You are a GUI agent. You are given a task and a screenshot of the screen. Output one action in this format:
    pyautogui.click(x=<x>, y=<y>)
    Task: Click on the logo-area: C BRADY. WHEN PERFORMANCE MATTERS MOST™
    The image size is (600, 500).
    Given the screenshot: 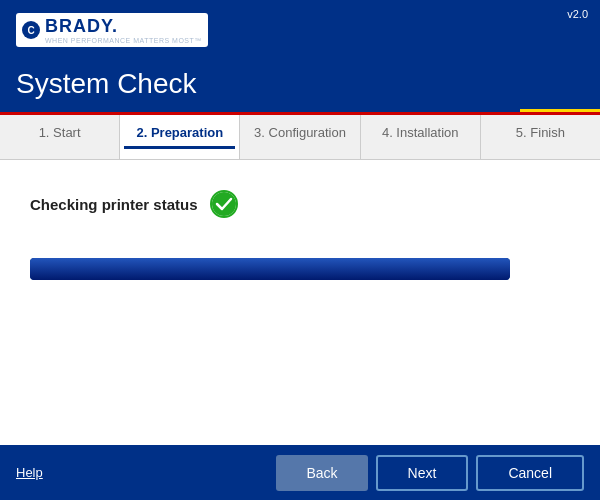 What is the action you would take?
    pyautogui.click(x=117, y=30)
    